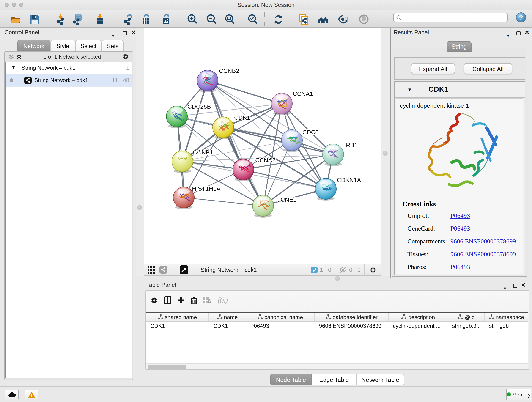 The width and height of the screenshot is (532, 402). Describe the element at coordinates (168, 300) in the screenshot. I see `select-columns-icon` at that location.